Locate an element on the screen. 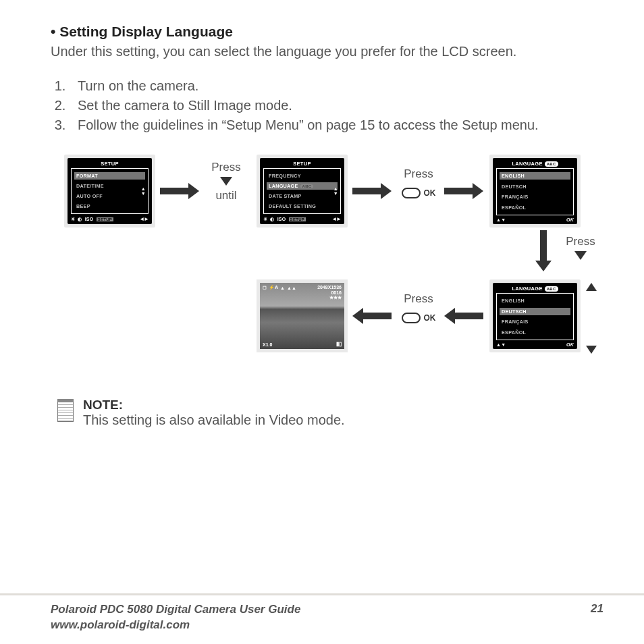 The width and height of the screenshot is (644, 644). step-item: Set the camera to Still Image mode. is located at coordinates (336, 105).